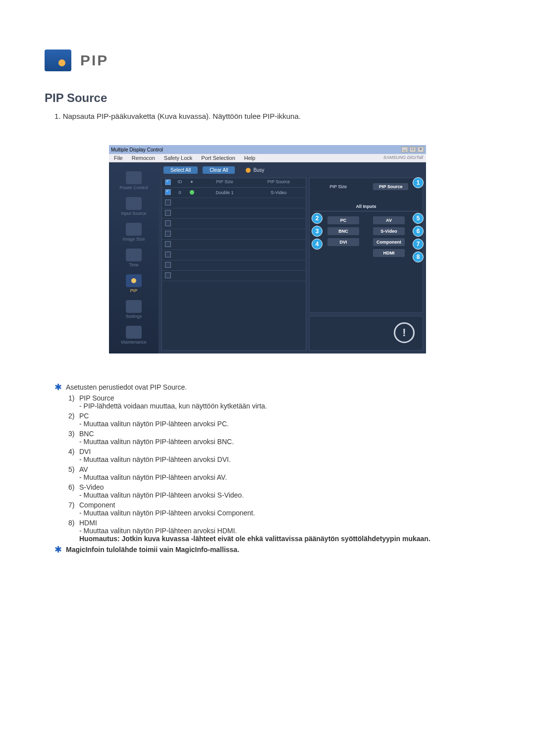 The image size is (535, 756). Describe the element at coordinates (390, 187) in the screenshot. I see `tab-pip-source: PIP Source` at that location.